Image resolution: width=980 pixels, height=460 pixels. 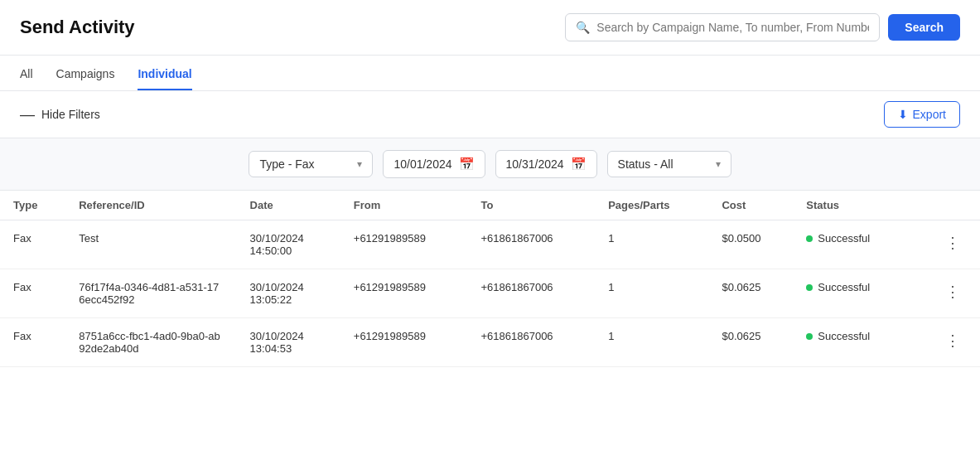 I want to click on search-area: 🔍 Search, so click(x=762, y=27).